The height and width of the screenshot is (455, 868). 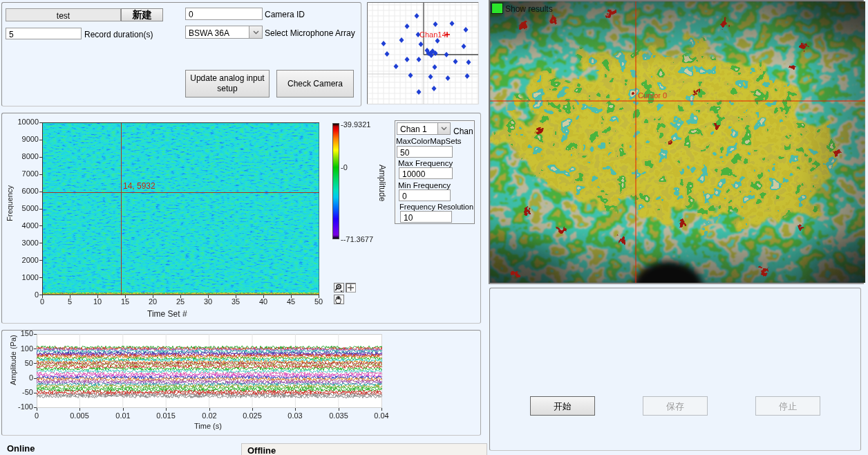 I want to click on svg-text: Cursor 0, so click(x=652, y=95).